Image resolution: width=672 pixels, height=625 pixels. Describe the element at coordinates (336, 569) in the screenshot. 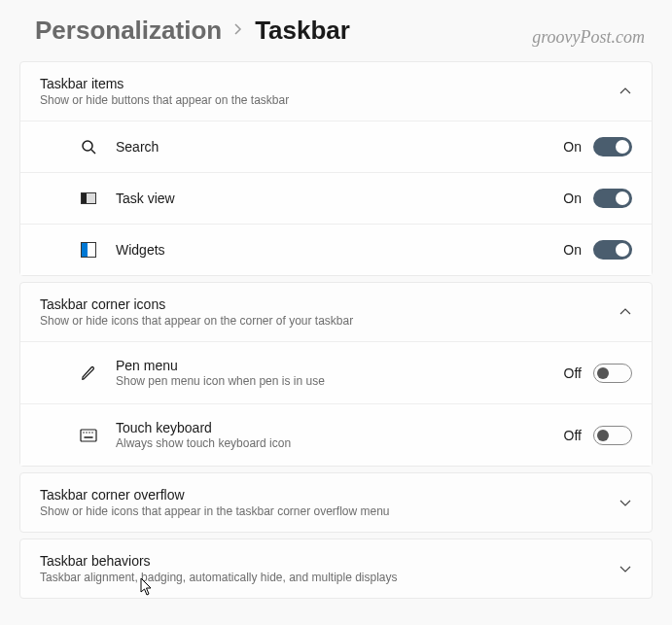

I see `section-header-behaviors: Taskbar behaviors Taskbar alignment, bad…` at that location.